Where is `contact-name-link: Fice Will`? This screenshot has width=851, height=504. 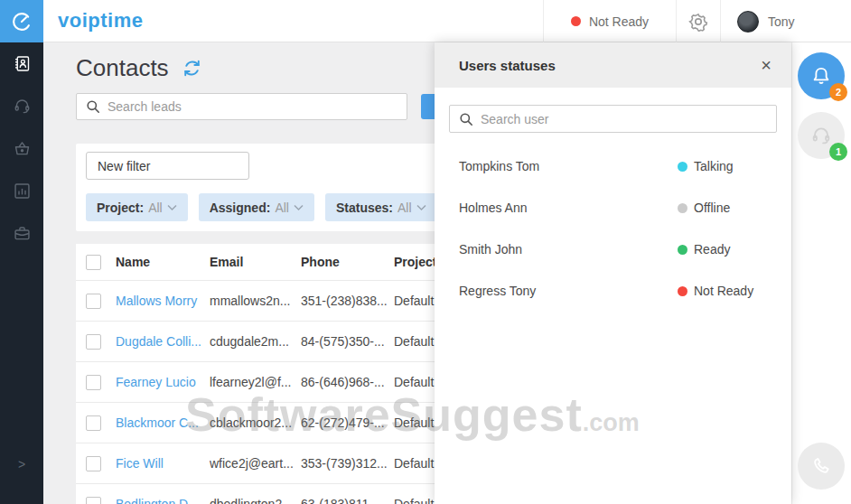 contact-name-link: Fice Will is located at coordinates (139, 463).